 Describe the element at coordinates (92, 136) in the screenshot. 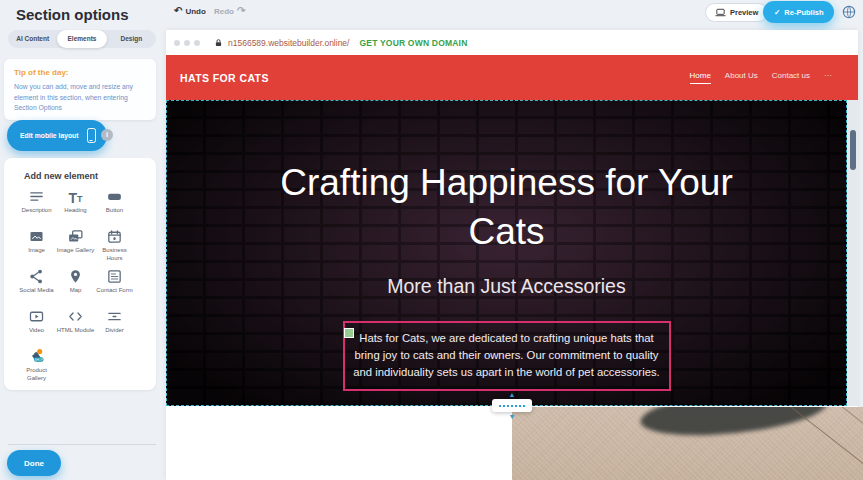

I see `phone-icon` at that location.